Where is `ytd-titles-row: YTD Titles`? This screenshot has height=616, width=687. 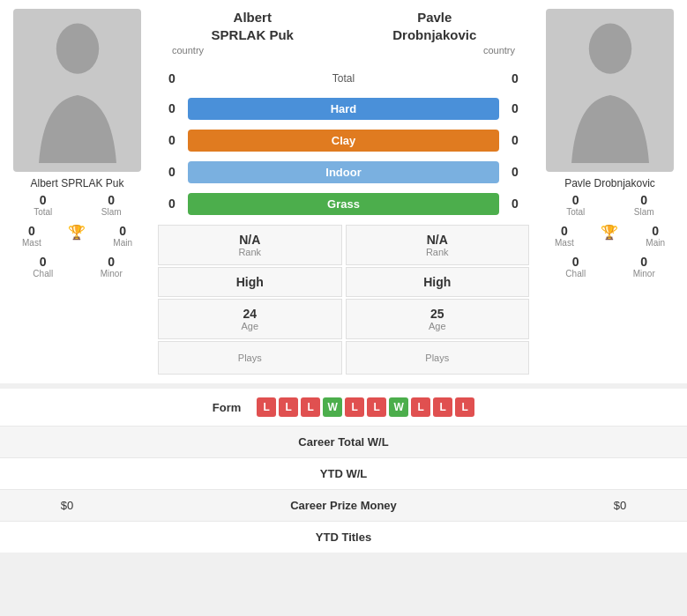 ytd-titles-row: YTD Titles is located at coordinates (344, 538).